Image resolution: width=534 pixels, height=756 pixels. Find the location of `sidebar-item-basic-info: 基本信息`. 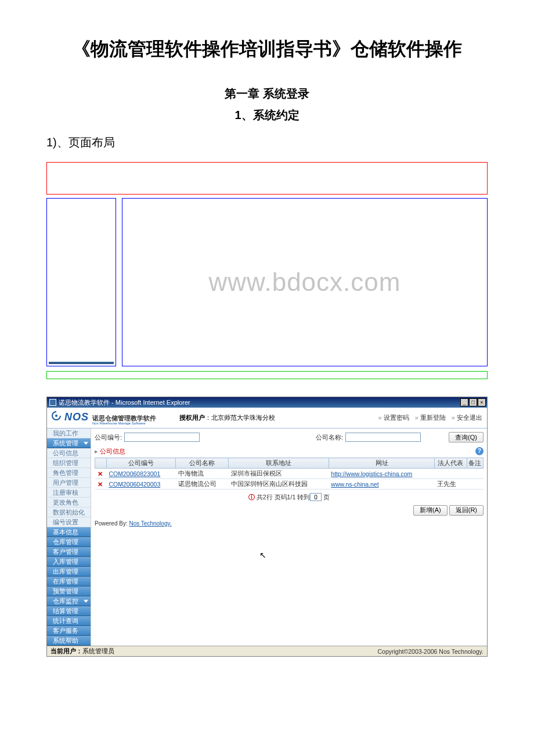

sidebar-item-basic-info: 基本信息 is located at coordinates (68, 532).